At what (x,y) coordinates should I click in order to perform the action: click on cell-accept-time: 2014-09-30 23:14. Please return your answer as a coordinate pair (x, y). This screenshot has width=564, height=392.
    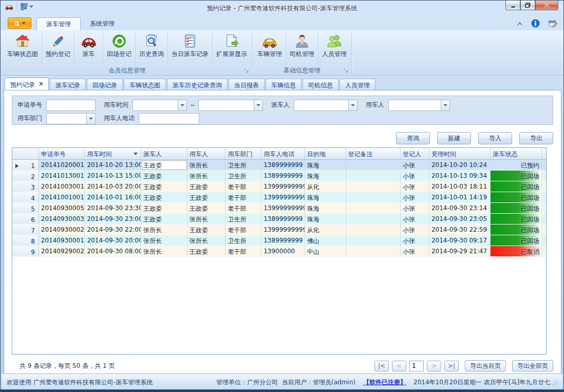
    Looking at the image, I should click on (460, 209).